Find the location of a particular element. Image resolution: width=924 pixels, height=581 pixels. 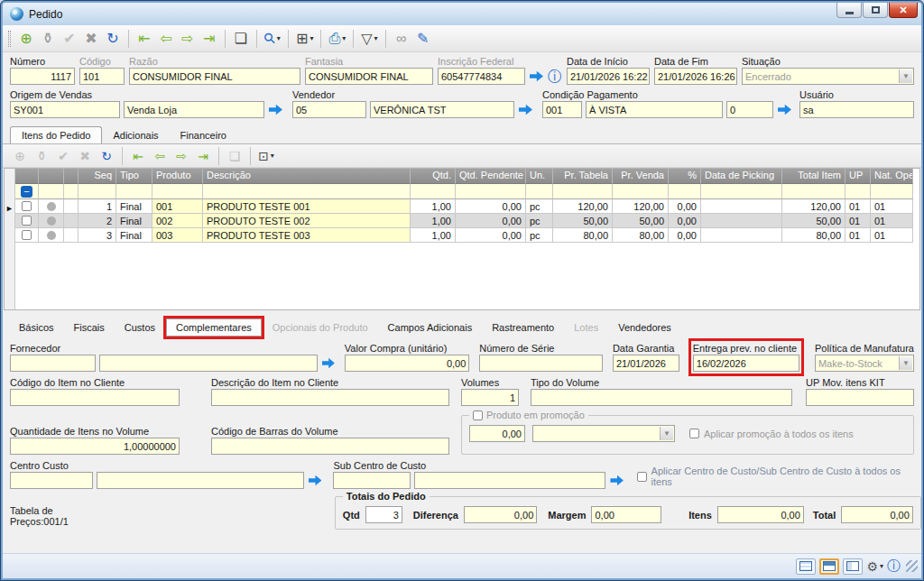

origem-lookup-arrow-icon is located at coordinates (276, 110).